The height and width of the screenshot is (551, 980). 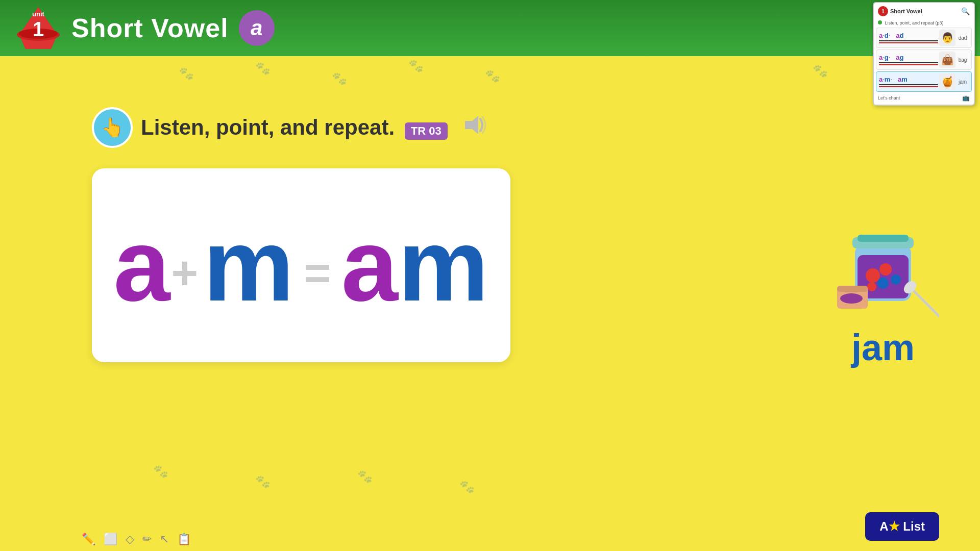 I want to click on unit-badge: unit 1, so click(x=38, y=28).